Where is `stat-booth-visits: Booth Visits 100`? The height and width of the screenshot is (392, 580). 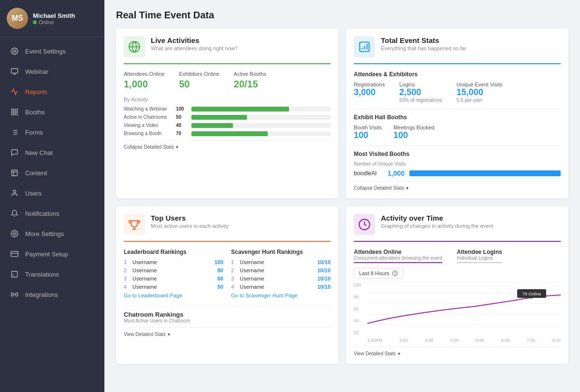
stat-booth-visits: Booth Visits 100 is located at coordinates (368, 132).